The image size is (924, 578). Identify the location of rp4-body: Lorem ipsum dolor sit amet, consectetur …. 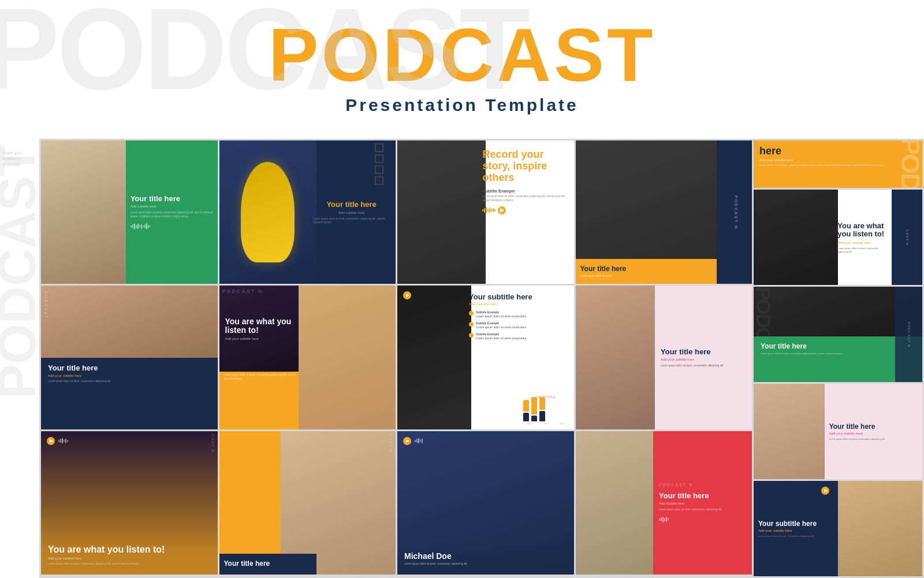
(873, 439).